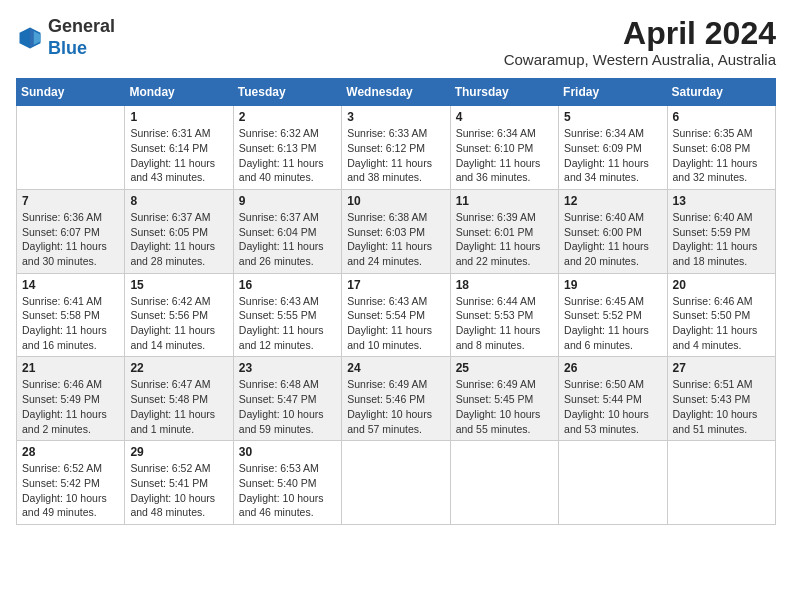 The width and height of the screenshot is (792, 612). What do you see at coordinates (287, 399) in the screenshot?
I see `calendar-cell: 23Sunrise: 6:48 AM Sunset: 5:47 PM Dayli…` at bounding box center [287, 399].